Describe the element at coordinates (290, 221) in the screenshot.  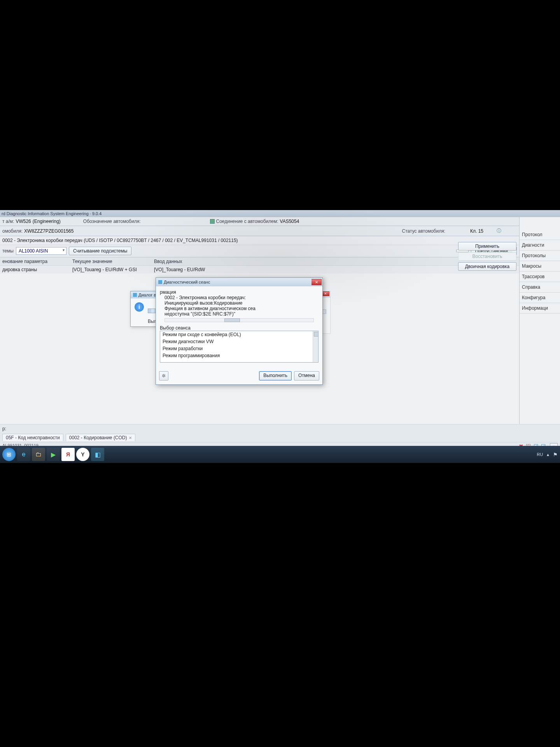
I see `connection-value: VAS5054` at that location.